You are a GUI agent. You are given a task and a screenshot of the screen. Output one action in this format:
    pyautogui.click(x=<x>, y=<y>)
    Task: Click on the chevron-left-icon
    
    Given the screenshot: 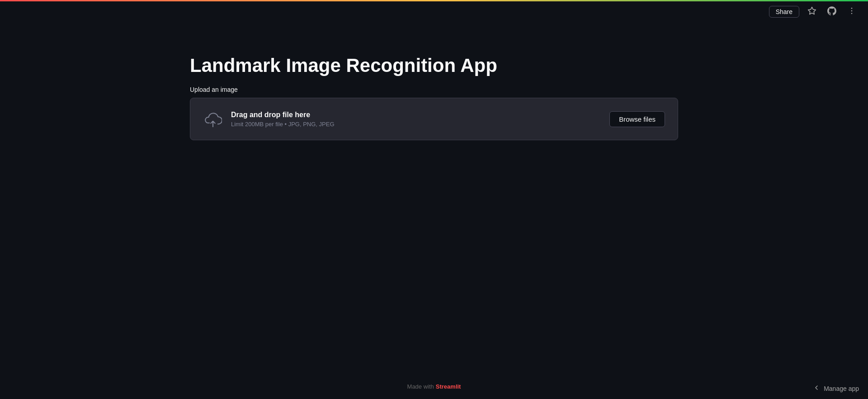 What is the action you would take?
    pyautogui.click(x=816, y=388)
    